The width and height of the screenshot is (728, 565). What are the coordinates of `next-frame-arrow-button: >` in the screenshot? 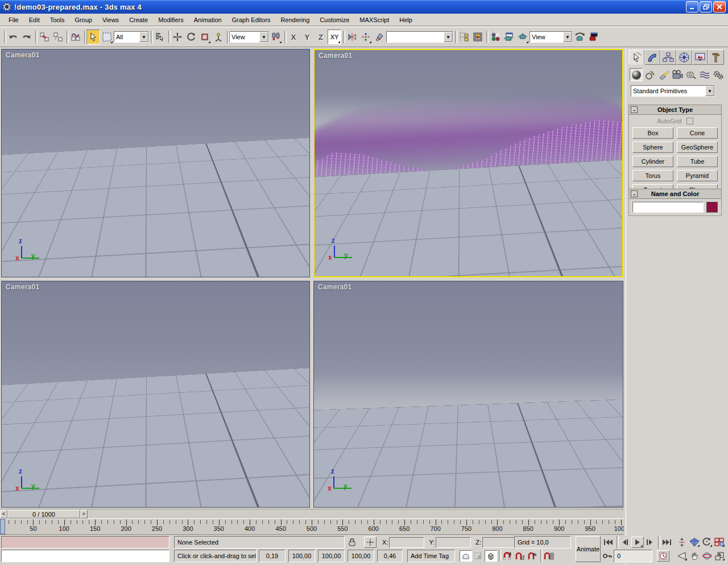 It's located at (84, 514).